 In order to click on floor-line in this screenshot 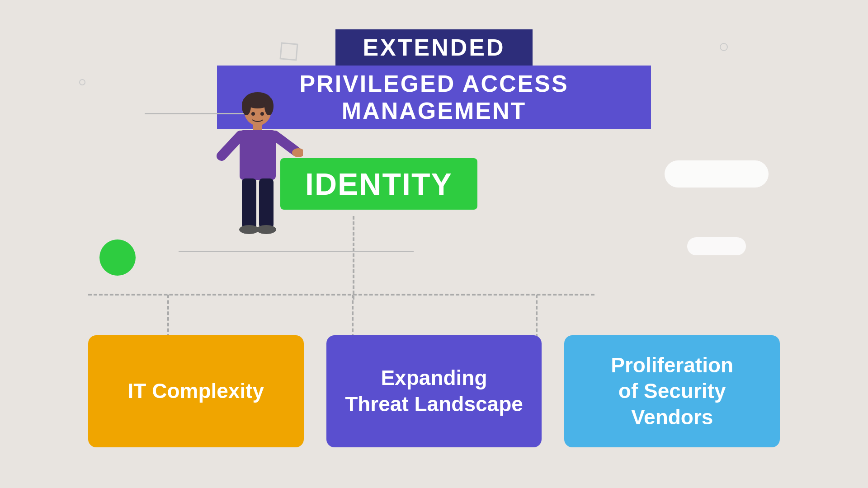, I will do `click(296, 251)`.